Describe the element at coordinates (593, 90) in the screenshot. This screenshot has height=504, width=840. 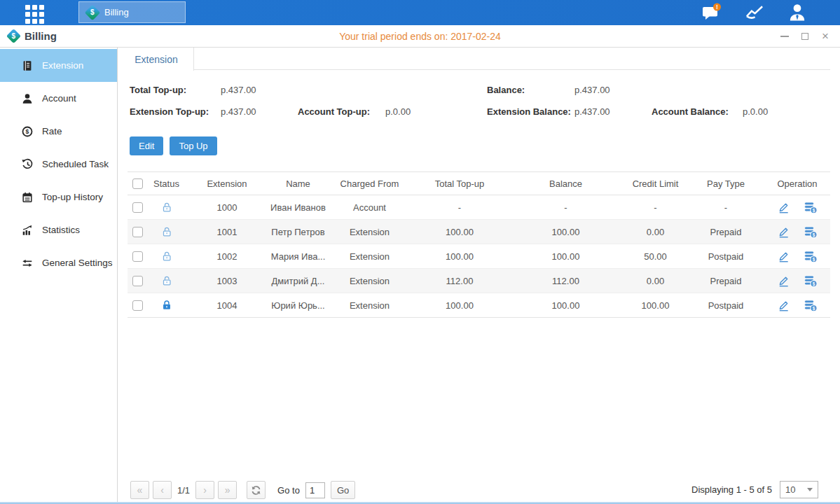
I see `balance-value: p.437.00` at that location.